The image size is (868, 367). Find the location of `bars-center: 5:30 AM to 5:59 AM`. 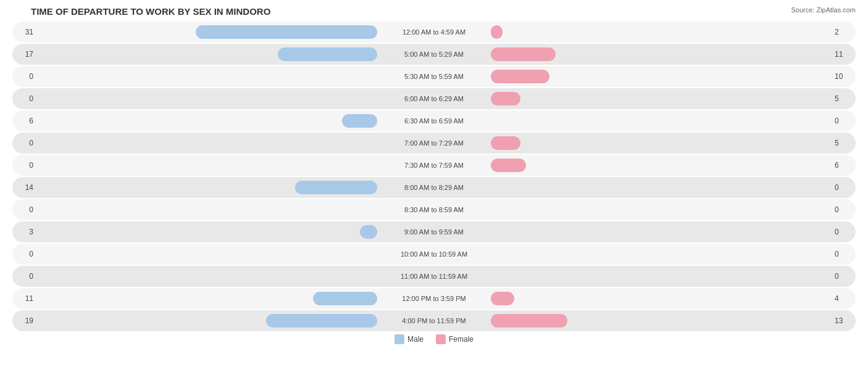

bars-center: 5:30 AM to 5:59 AM is located at coordinates (434, 76).